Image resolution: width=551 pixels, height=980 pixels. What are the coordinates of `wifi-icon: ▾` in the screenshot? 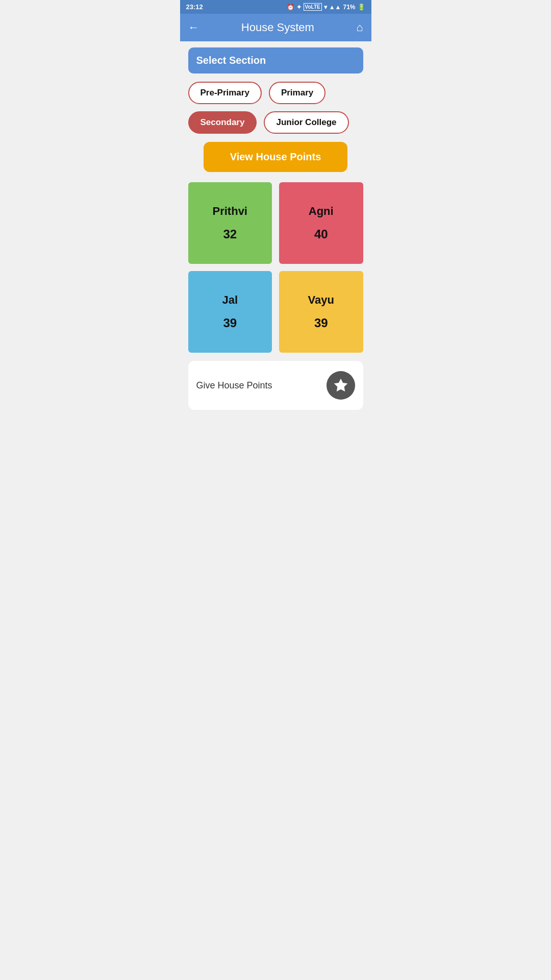 It's located at (325, 7).